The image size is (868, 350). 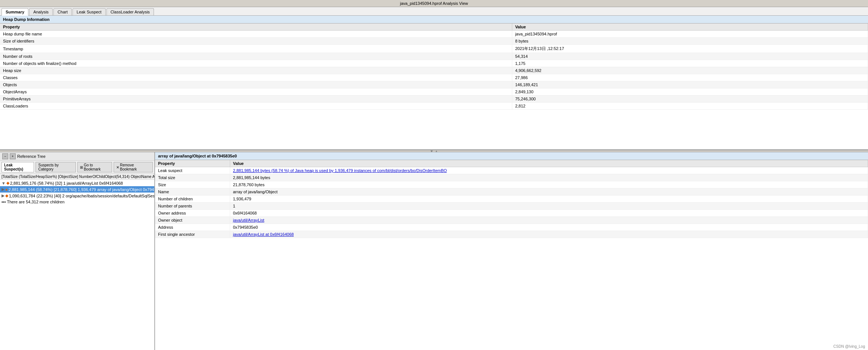 What do you see at coordinates (192, 192) in the screenshot?
I see `detail-property-cell: Name` at bounding box center [192, 192].